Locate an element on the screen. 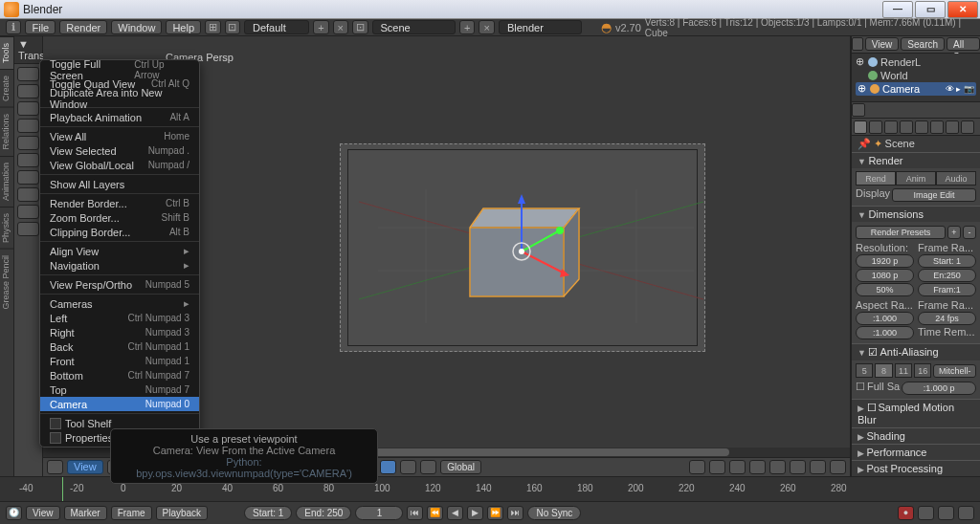  aa-5: 5 is located at coordinates (864, 371).